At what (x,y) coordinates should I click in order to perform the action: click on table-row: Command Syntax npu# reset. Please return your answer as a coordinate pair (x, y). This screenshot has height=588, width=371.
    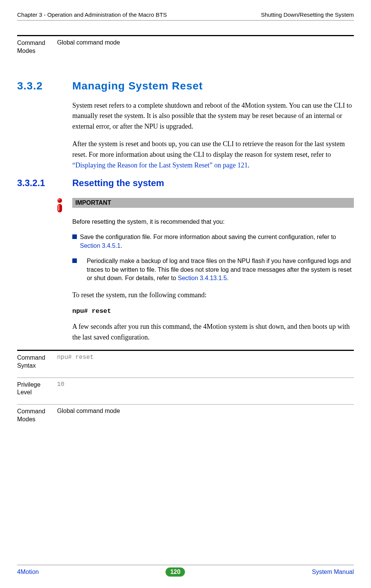
    Looking at the image, I should click on (186, 365).